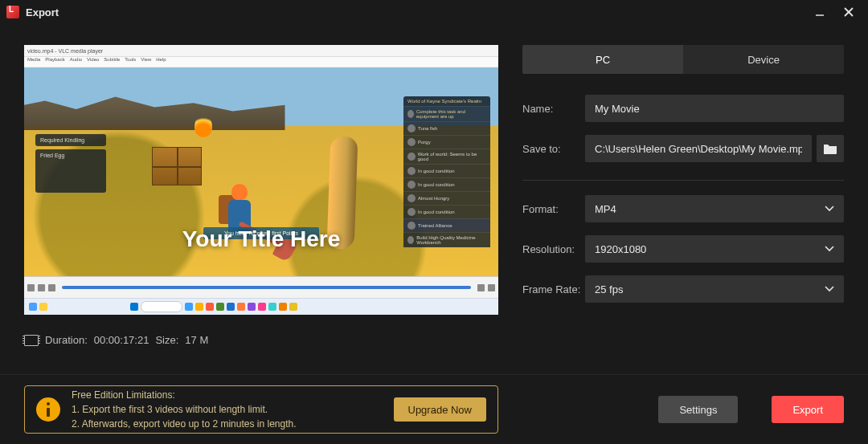  I want to click on file-info-row: Duration: 00:00:17:21 Size: 17 M, so click(261, 340).